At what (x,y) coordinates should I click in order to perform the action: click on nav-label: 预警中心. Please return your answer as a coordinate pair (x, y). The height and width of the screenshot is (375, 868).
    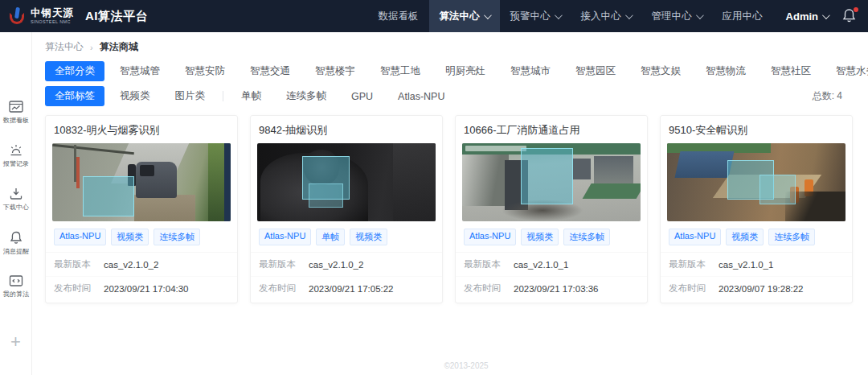
    Looking at the image, I should click on (530, 16).